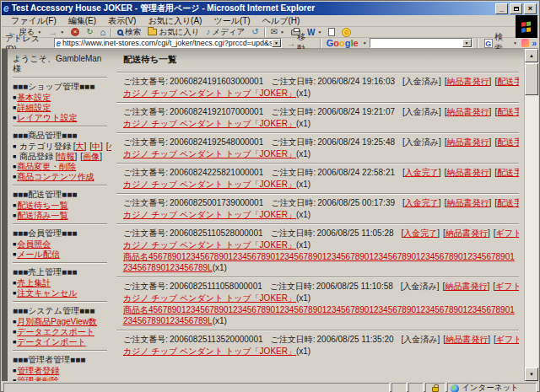 Image resolution: width=540 pixels, height=392 pixels. Describe the element at coordinates (61, 64) in the screenshot. I see `welcome-text: ようこそ、GambleMan 様` at that location.